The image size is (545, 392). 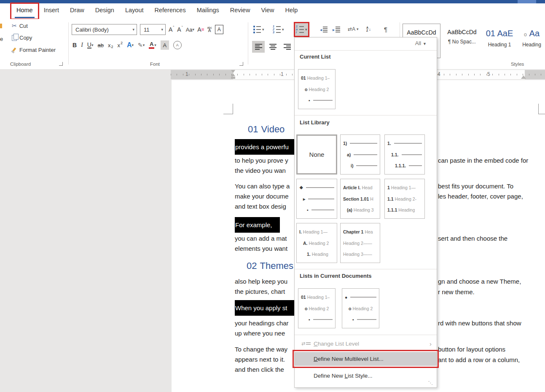 What do you see at coordinates (201, 30) in the screenshot?
I see `clear-formatting-button: A` at bounding box center [201, 30].